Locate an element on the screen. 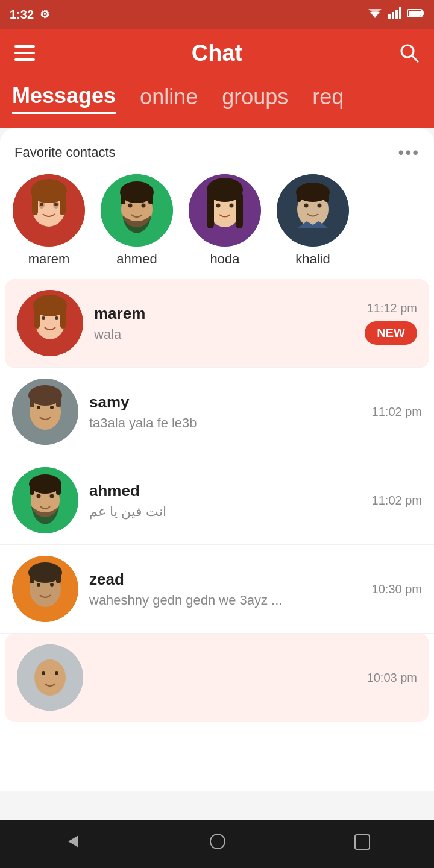 The image size is (434, 868). msg-meta-zead: 10:30 pm is located at coordinates (397, 590).